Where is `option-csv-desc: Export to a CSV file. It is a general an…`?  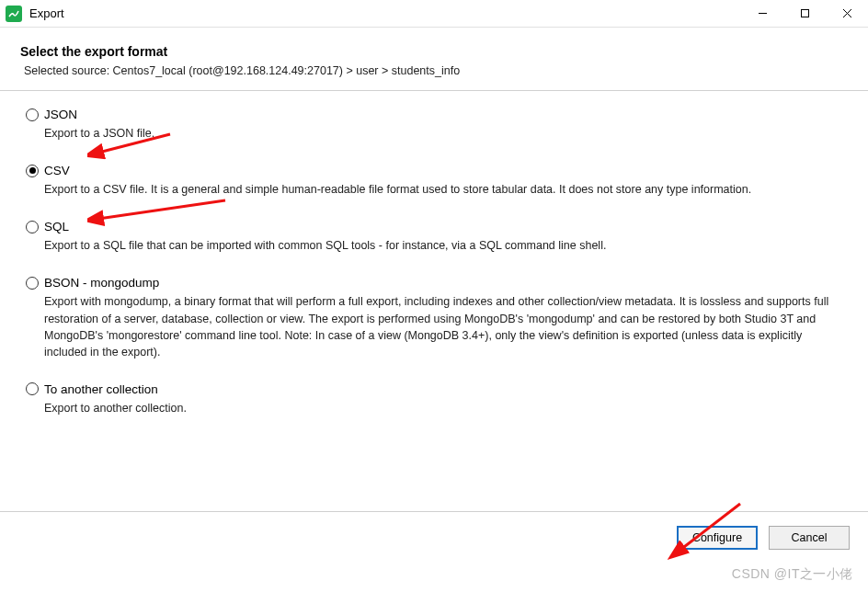 option-csv-desc: Export to a CSV file. It is a general an… is located at coordinates (446, 189).